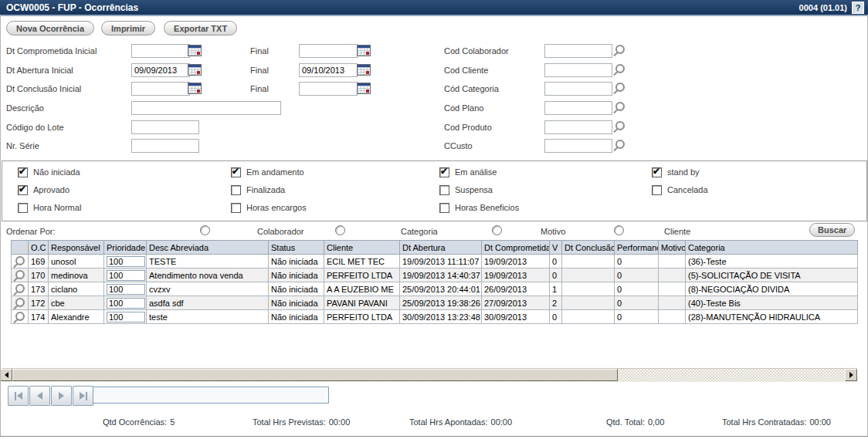 Image resolution: width=868 pixels, height=439 pixels. I want to click on dt-abertura-final-input, so click(328, 70).